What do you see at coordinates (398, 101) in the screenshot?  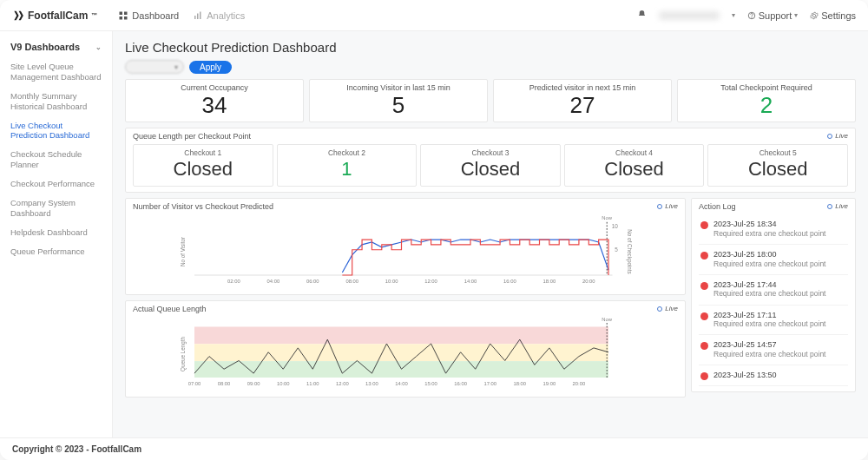 I see `kpi-card-1: Incoming Visitor in last 15 min 5` at bounding box center [398, 101].